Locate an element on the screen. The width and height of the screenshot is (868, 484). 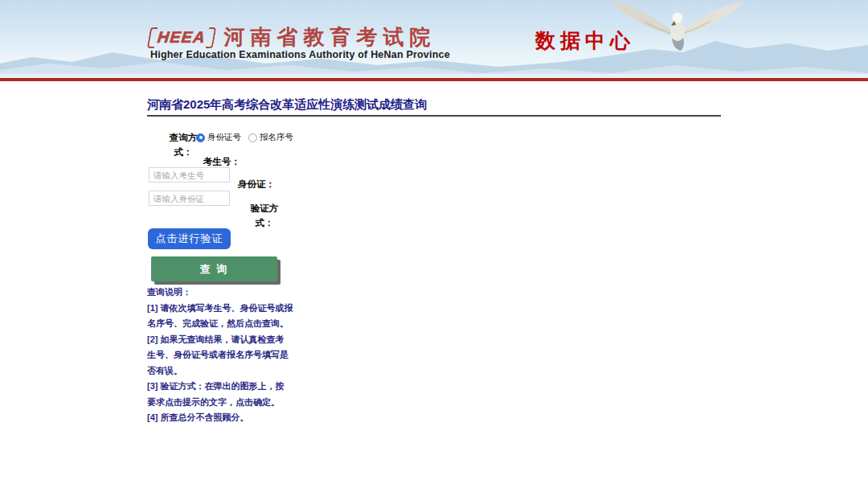
instruction-line: [3] 验证方式：在弹出的图形上，按 is located at coordinates (220, 387).